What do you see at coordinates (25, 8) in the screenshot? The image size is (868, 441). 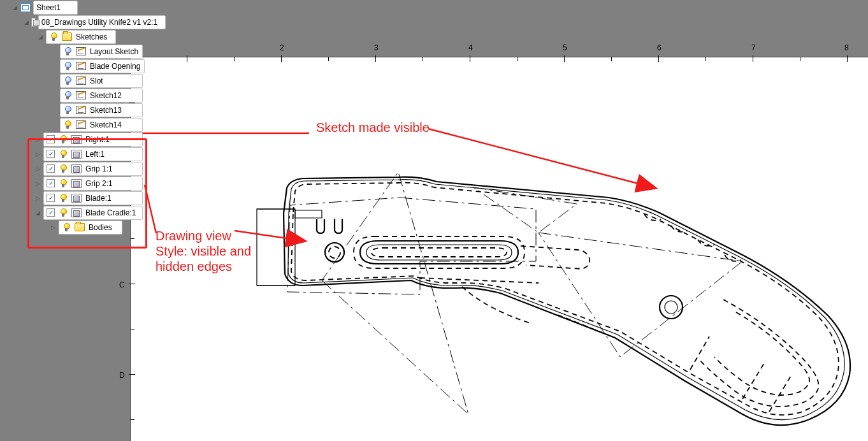 I see `sheet-icon` at bounding box center [25, 8].